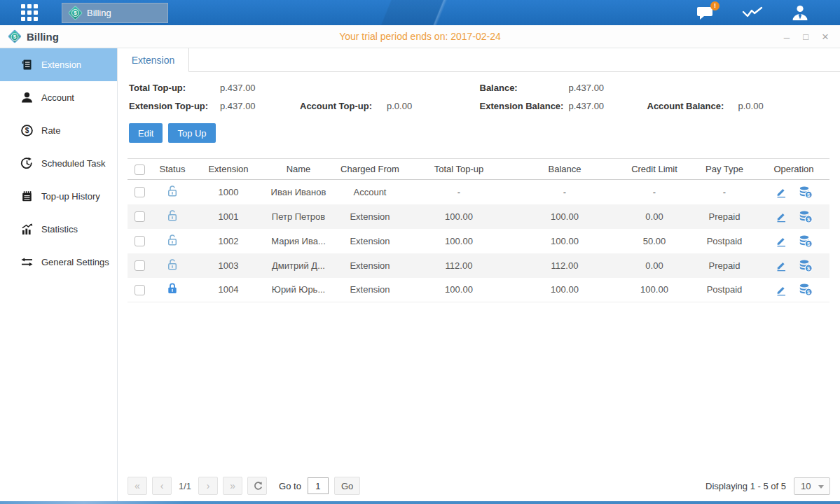  What do you see at coordinates (304, 97) in the screenshot?
I see `stats-left: Total Top-up: p.437.00 Extension Top-up:…` at bounding box center [304, 97].